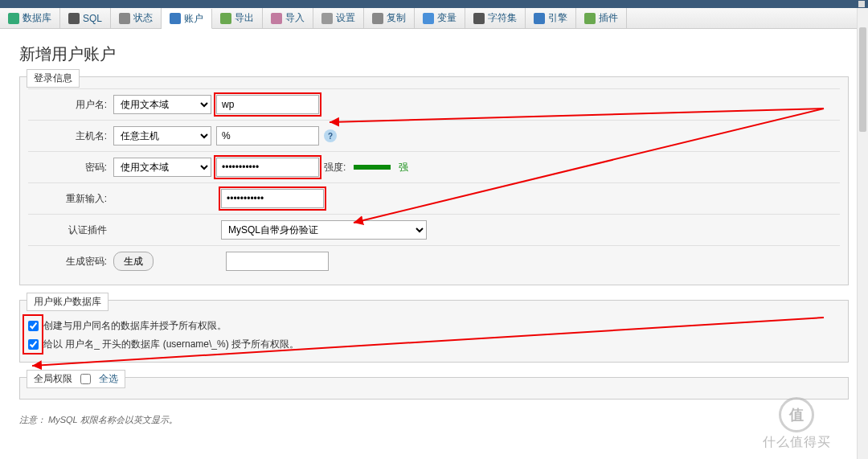 The height and width of the screenshot is (459, 868). What do you see at coordinates (428, 18) in the screenshot?
I see `variable-icon` at bounding box center [428, 18].